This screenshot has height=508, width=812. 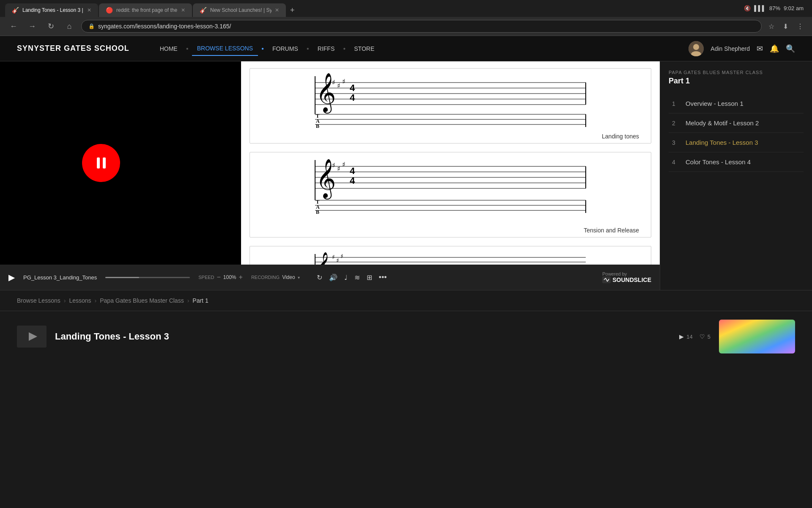 I want to click on recording-dropdown-icon: ▾, so click(x=299, y=278).